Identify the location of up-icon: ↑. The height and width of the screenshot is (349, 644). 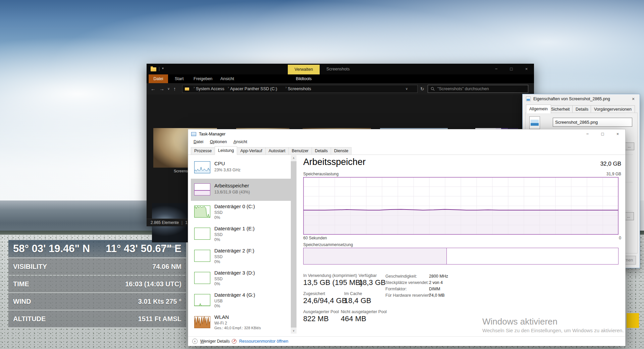
(175, 89).